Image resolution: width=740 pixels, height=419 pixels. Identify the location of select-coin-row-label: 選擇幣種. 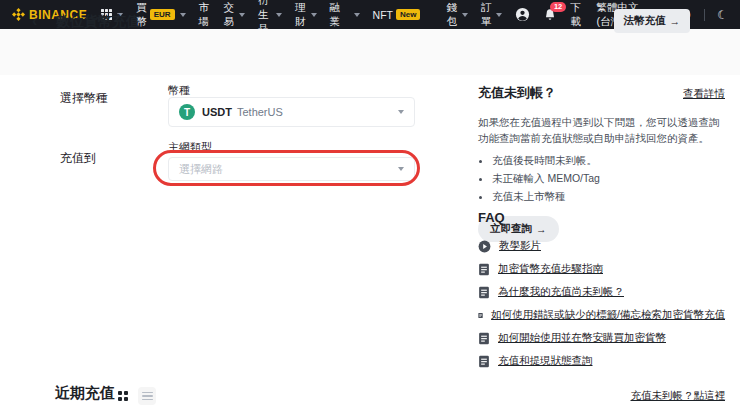
(84, 98).